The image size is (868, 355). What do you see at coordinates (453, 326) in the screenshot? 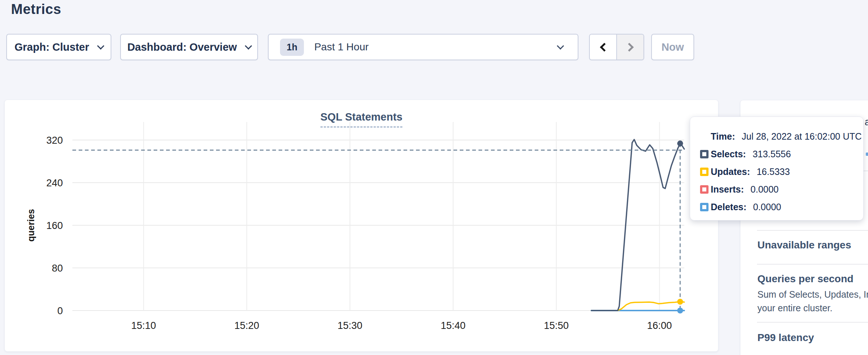
I see `svg-text: 15:40` at bounding box center [453, 326].